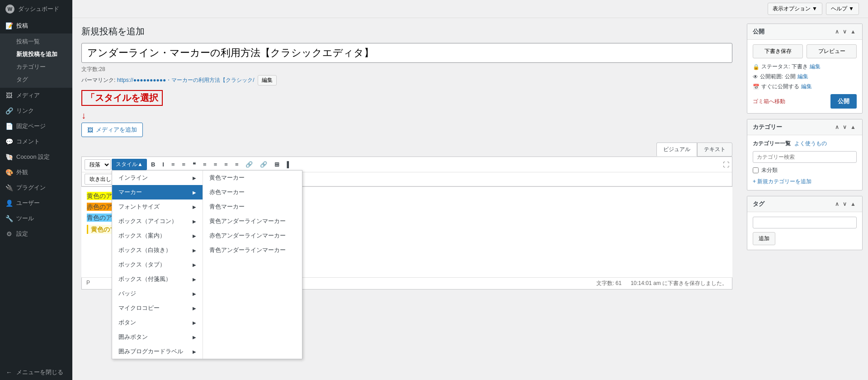 The width and height of the screenshot is (868, 380). Describe the element at coordinates (36, 172) in the screenshot. I see `sidebar-item-appearance: 🎨 外観` at that location.